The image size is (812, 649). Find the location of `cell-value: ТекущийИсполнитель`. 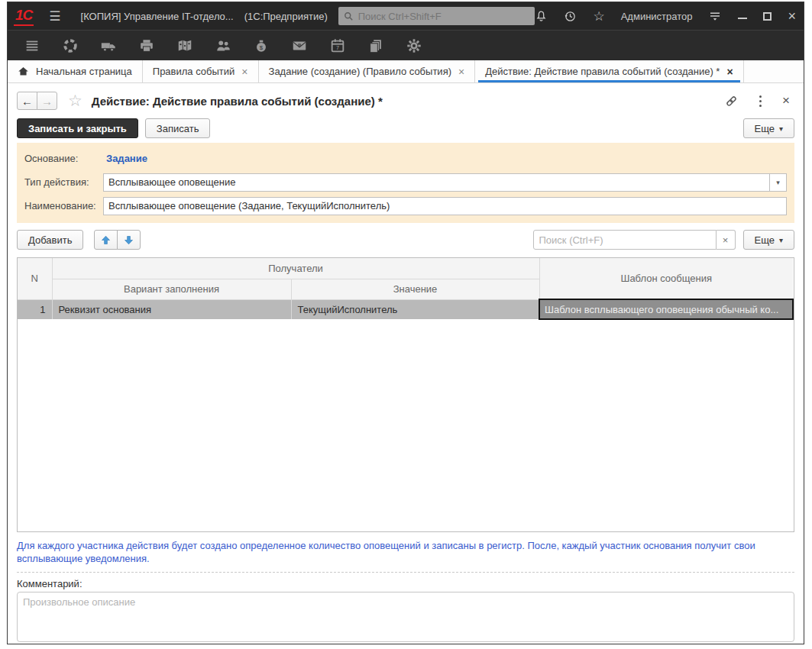

cell-value: ТекущийИсполнитель is located at coordinates (416, 309).